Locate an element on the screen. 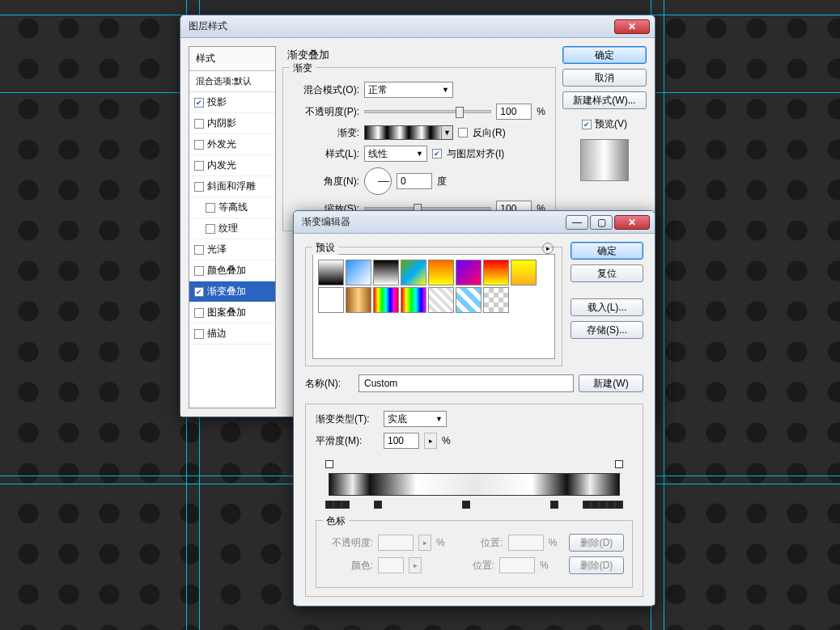  align-checkbox is located at coordinates (437, 154).